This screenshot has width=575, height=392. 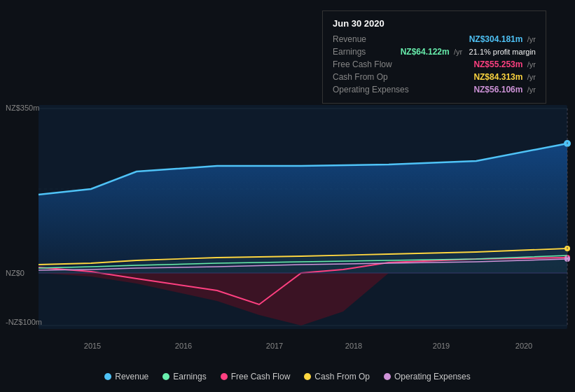 What do you see at coordinates (183, 346) in the screenshot?
I see `x-label-2016: 2016` at bounding box center [183, 346].